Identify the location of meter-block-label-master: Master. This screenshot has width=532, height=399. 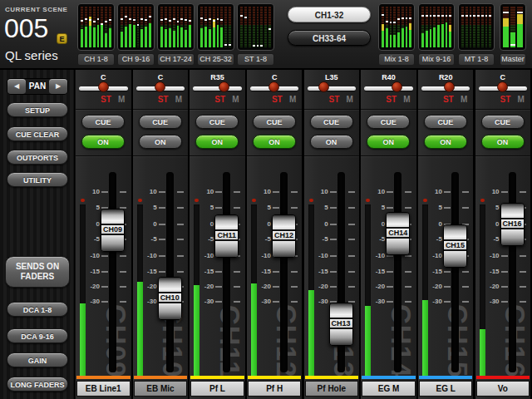
(513, 60).